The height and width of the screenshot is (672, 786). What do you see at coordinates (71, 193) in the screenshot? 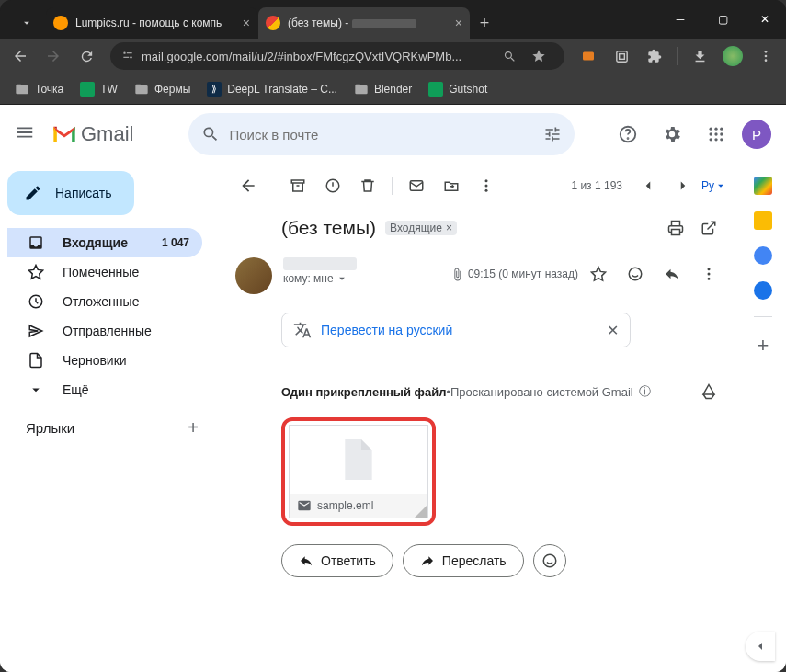
I see `compose-button: Написать` at bounding box center [71, 193].